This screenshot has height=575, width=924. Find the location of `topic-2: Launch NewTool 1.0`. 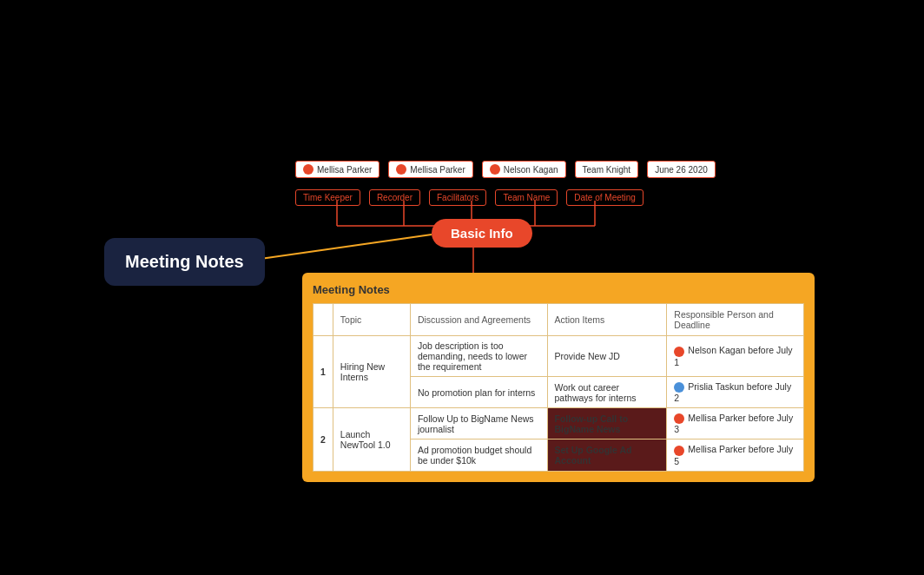

topic-2: Launch NewTool 1.0 is located at coordinates (372, 440).